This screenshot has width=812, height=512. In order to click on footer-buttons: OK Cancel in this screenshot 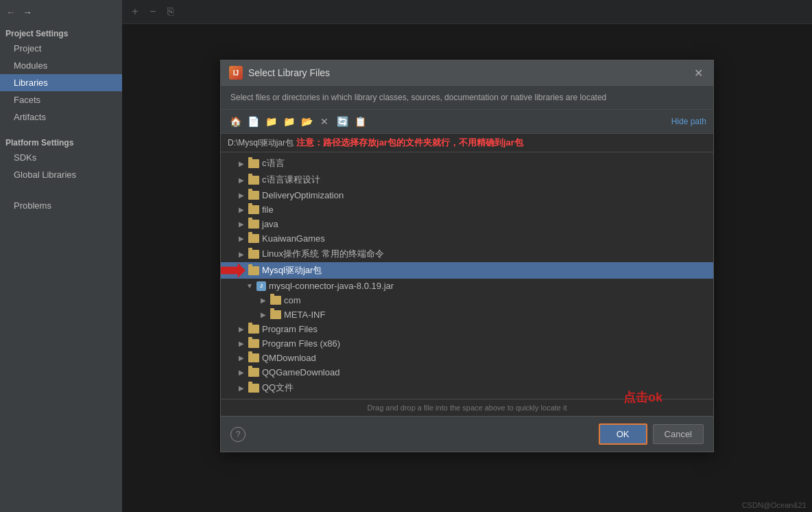, I will do `click(652, 434)`.